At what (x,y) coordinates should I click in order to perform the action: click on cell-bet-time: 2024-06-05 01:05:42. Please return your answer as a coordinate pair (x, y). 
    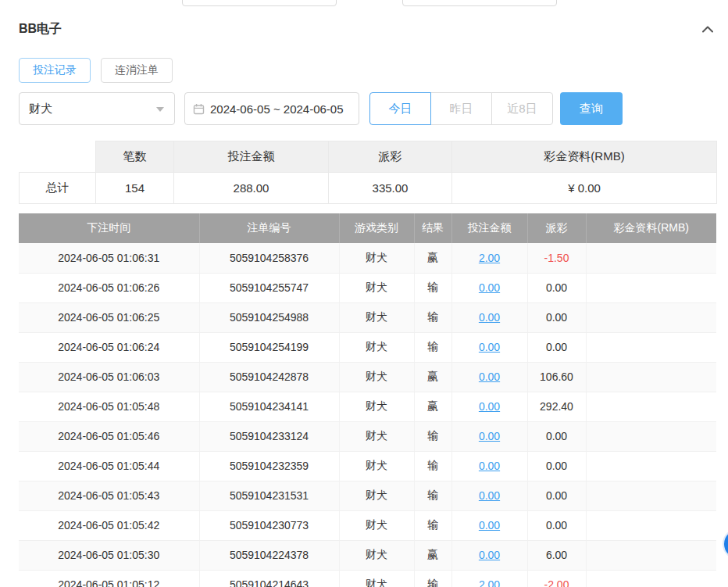
    Looking at the image, I should click on (109, 525).